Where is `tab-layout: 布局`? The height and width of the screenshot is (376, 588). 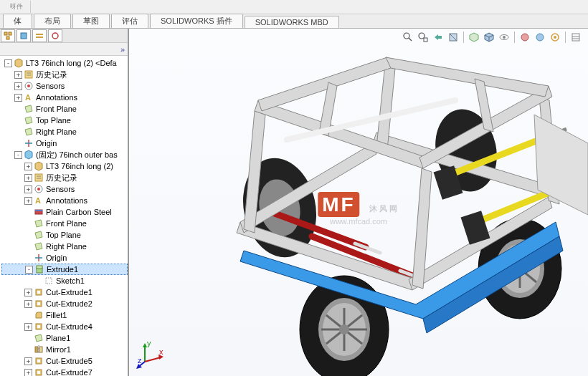
tab-layout: 布局 is located at coordinates (52, 21).